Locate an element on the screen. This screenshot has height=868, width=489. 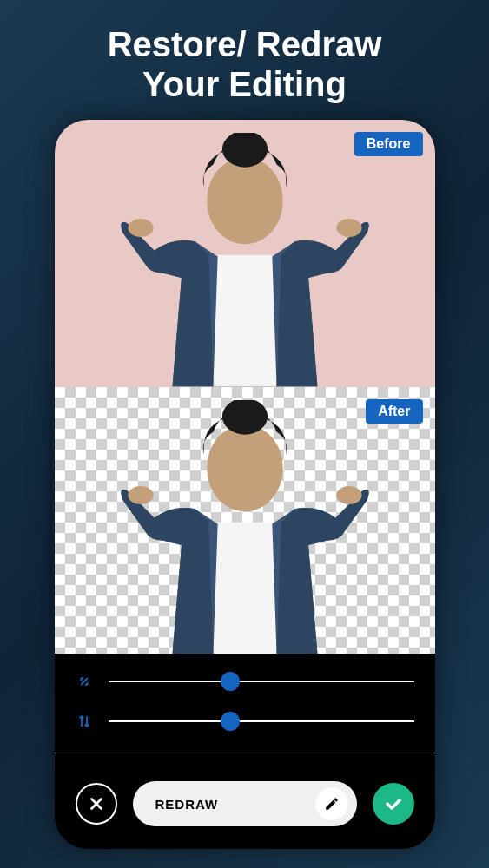
expand-icon is located at coordinates (84, 681).